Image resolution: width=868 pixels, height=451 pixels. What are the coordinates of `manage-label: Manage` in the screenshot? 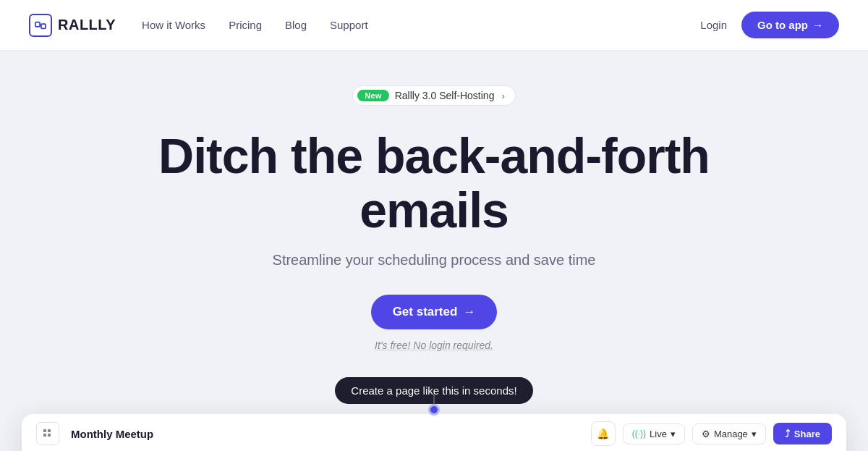 It's located at (731, 434).